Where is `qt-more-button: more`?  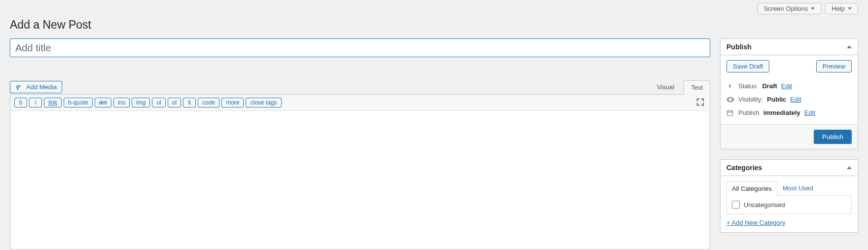 qt-more-button: more is located at coordinates (233, 103).